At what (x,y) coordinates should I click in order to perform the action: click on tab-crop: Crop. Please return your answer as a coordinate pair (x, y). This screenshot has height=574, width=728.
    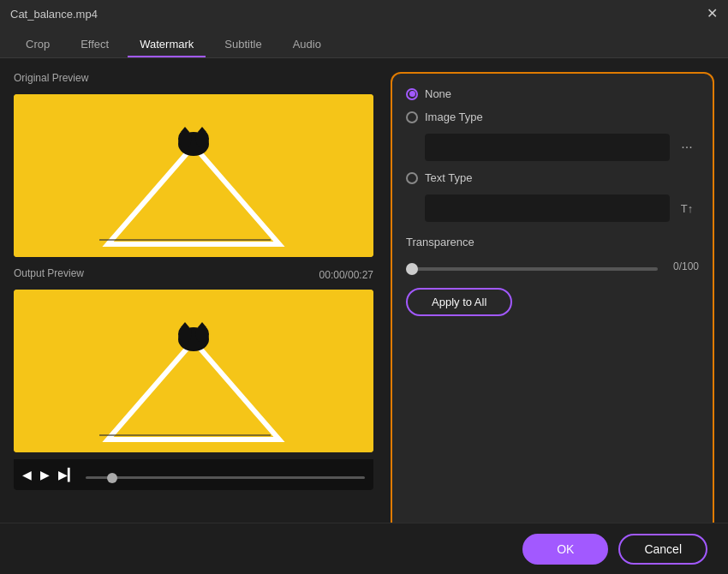
    Looking at the image, I should click on (38, 45).